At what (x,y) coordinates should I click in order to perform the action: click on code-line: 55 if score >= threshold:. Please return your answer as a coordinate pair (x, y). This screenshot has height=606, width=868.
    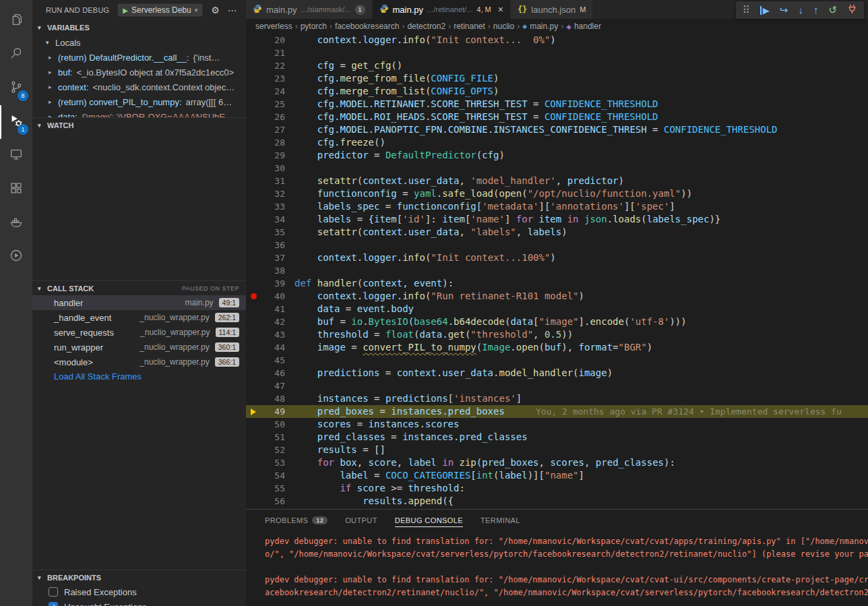
    Looking at the image, I should click on (557, 488).